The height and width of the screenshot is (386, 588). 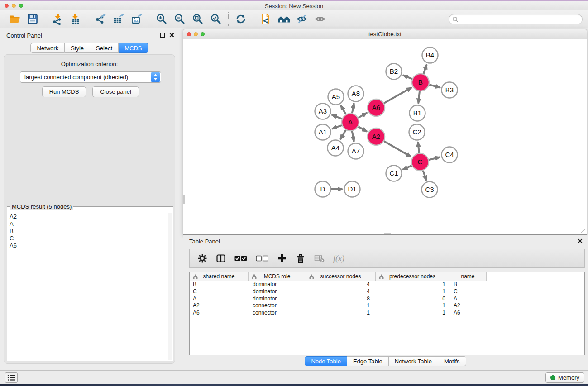 What do you see at coordinates (64, 92) in the screenshot?
I see `run-mcds-button: Run MCDS` at bounding box center [64, 92].